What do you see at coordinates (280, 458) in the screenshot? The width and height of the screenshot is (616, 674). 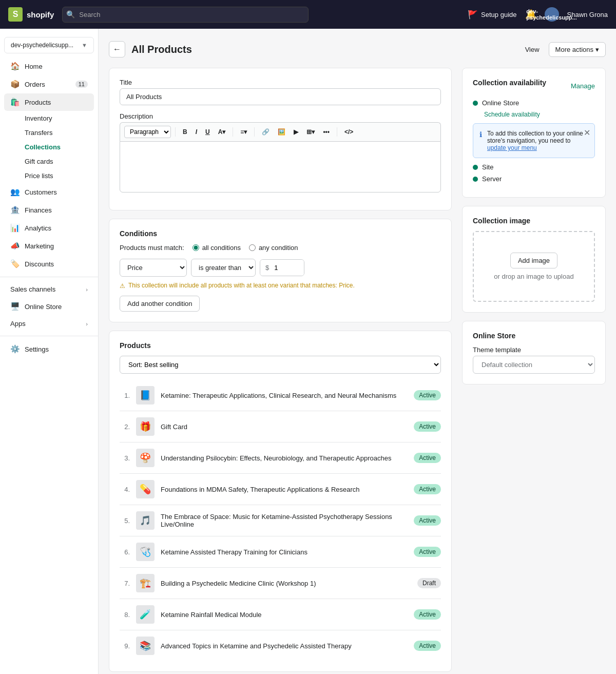 I see `list-item: 3. 🍄 Understanding Psilocybin: Effects, …` at bounding box center [280, 458].